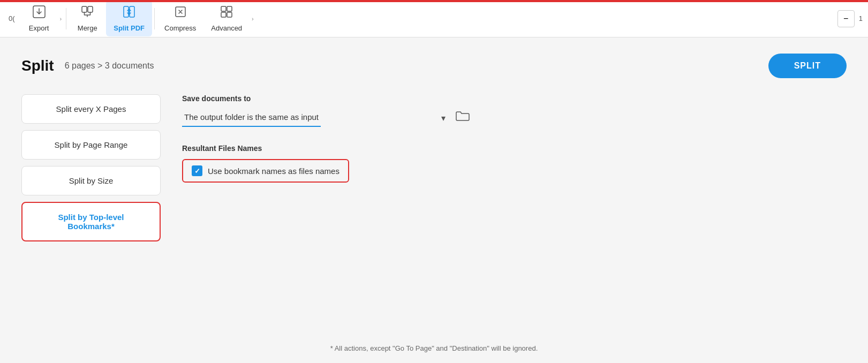  What do you see at coordinates (197, 171) in the screenshot?
I see `checkbox-box: ✓` at bounding box center [197, 171].